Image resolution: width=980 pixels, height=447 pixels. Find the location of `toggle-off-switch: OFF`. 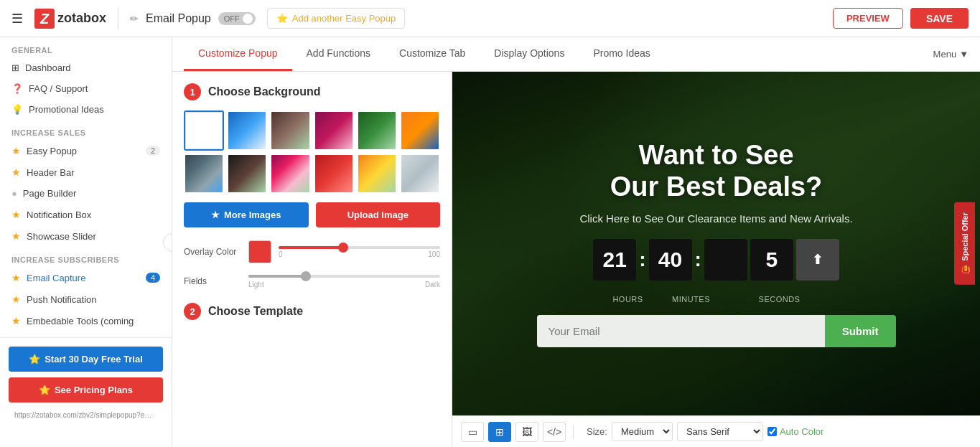

toggle-off-switch: OFF is located at coordinates (237, 19).